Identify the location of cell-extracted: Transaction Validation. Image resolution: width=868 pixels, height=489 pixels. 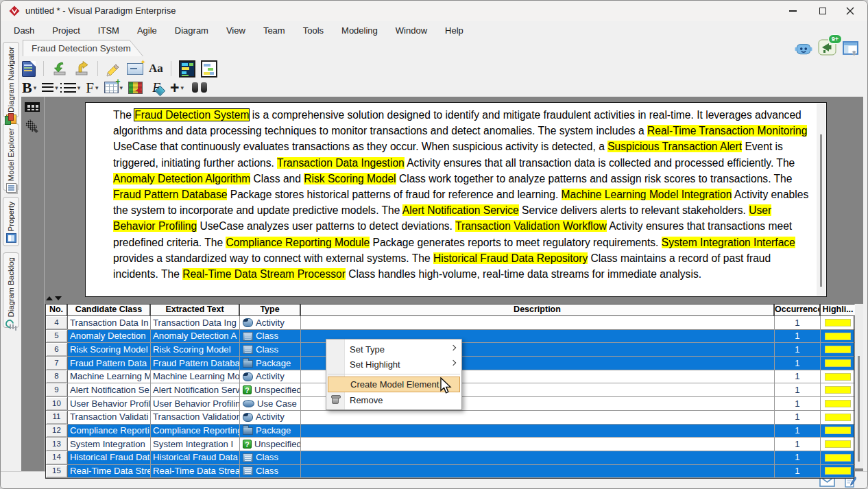
(195, 417).